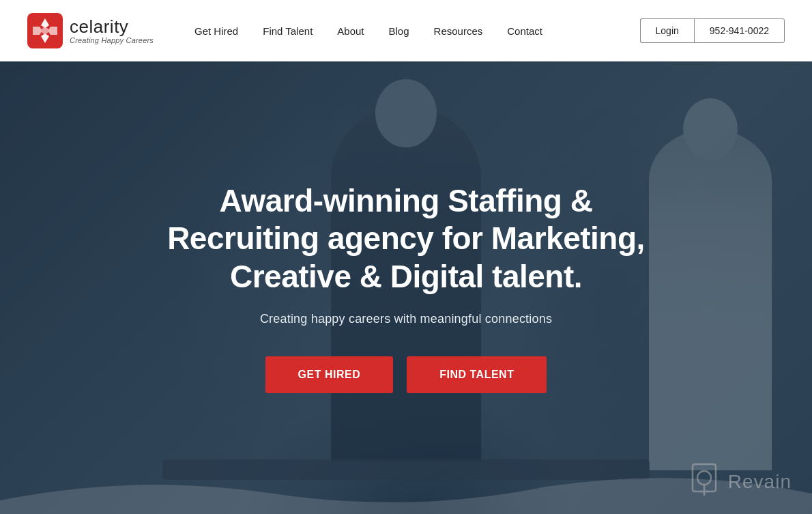 This screenshot has height=514, width=812. Describe the element at coordinates (288, 31) in the screenshot. I see `nav-item-find-talent: Find Talent` at that location.